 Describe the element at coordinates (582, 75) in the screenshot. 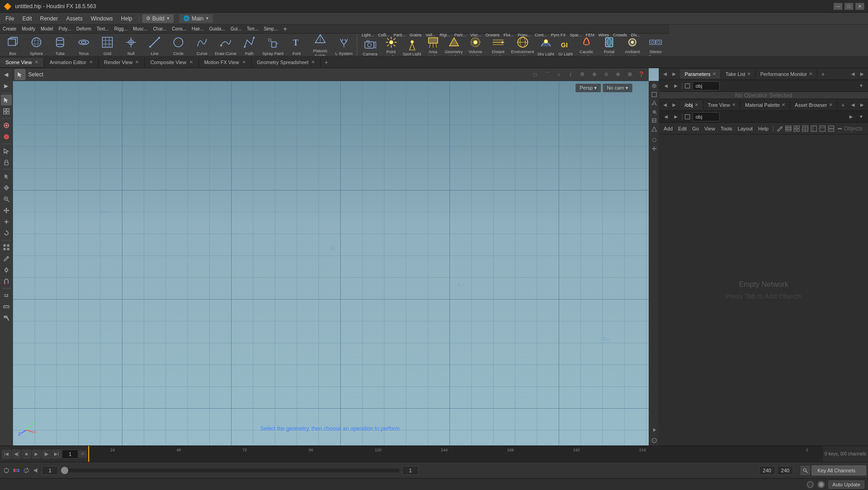

I see `select-filter-btn: ⚙` at that location.